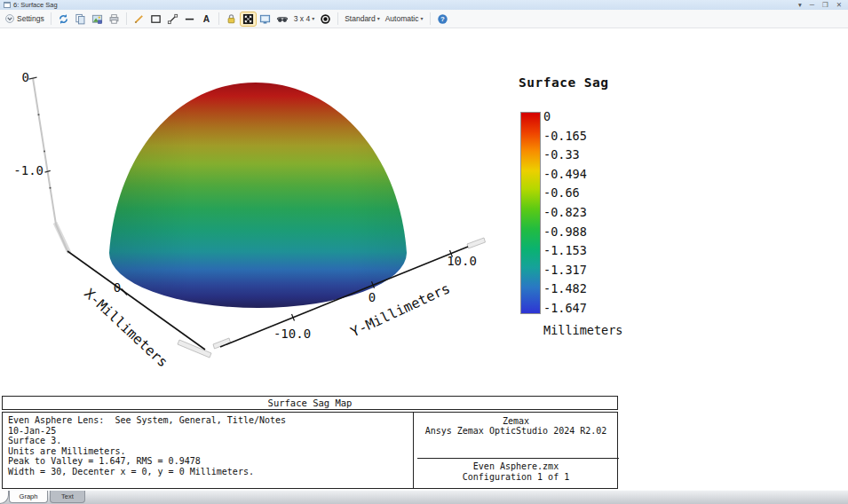 The width and height of the screenshot is (848, 504). Describe the element at coordinates (516, 431) in the screenshot. I see `footer-line: Ansys Zemax OpticStudio 2024 R2.02` at that location.